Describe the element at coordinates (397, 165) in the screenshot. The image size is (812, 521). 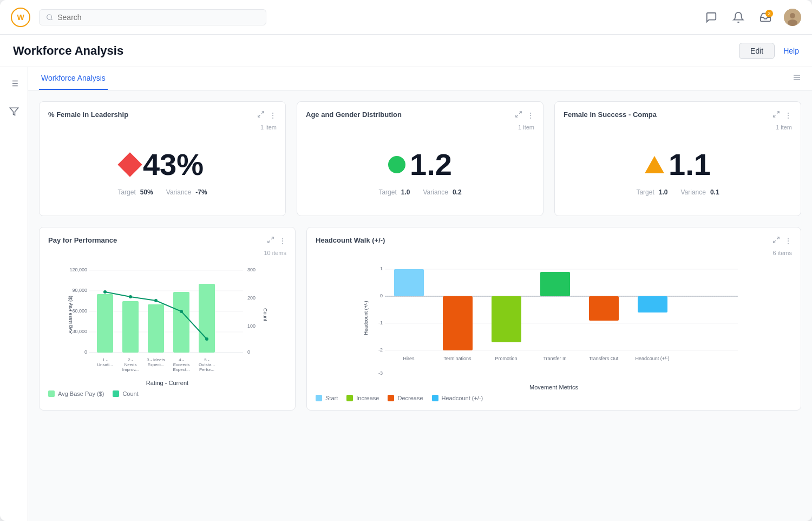
I see `circle-icon` at that location.